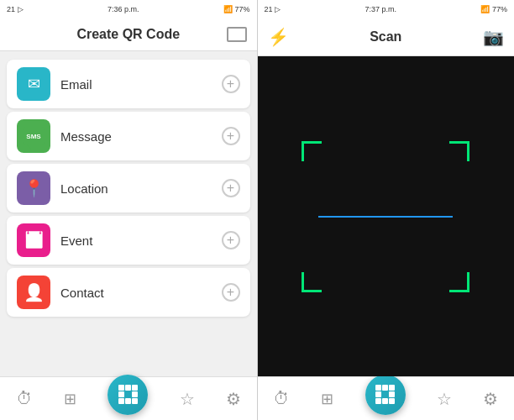  I want to click on qr-grid-create, so click(128, 395).